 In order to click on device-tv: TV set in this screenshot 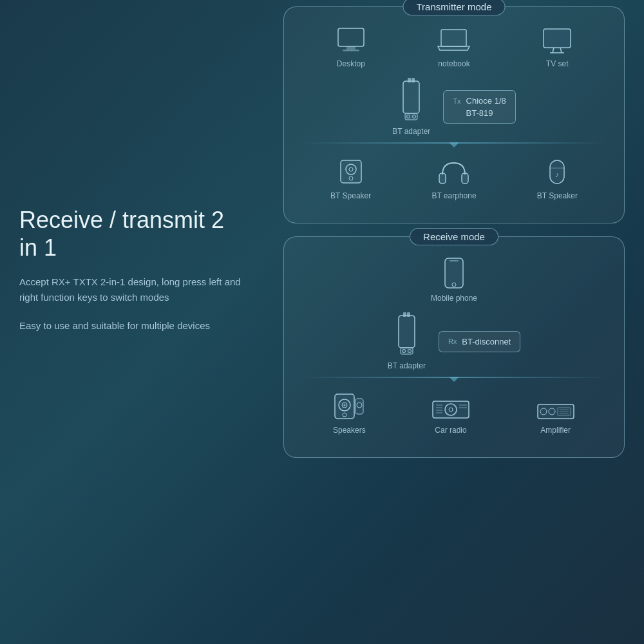, I will do `click(557, 48)`.